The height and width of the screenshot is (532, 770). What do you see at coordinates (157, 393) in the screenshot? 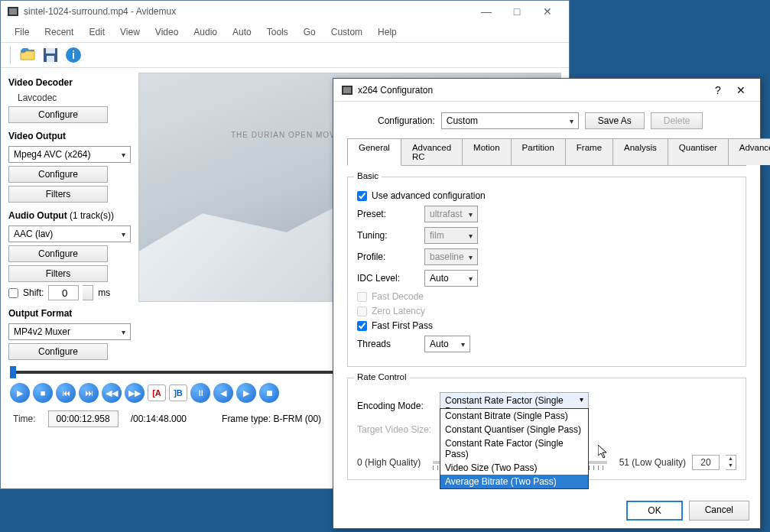
I see `marker-a-button: [A` at bounding box center [157, 393].